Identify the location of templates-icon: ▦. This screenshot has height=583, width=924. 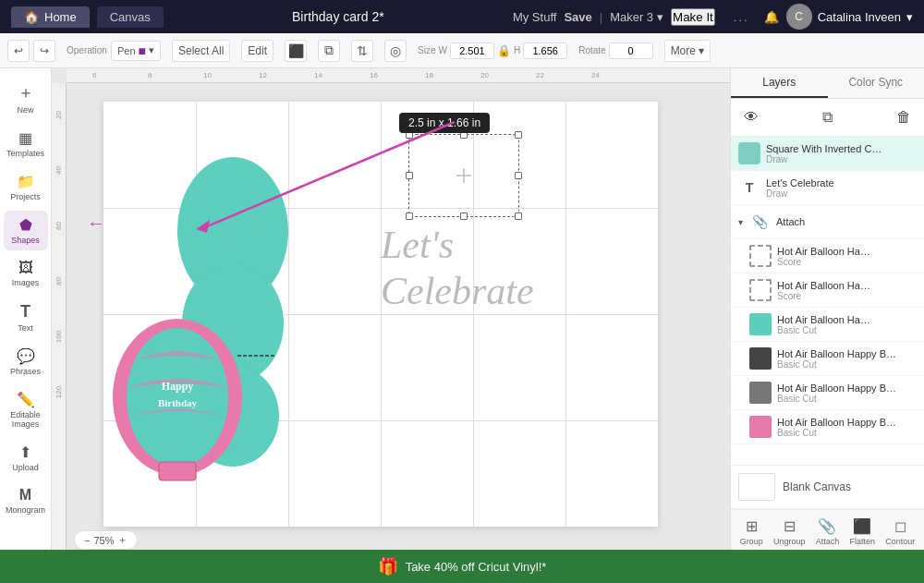
(26, 139).